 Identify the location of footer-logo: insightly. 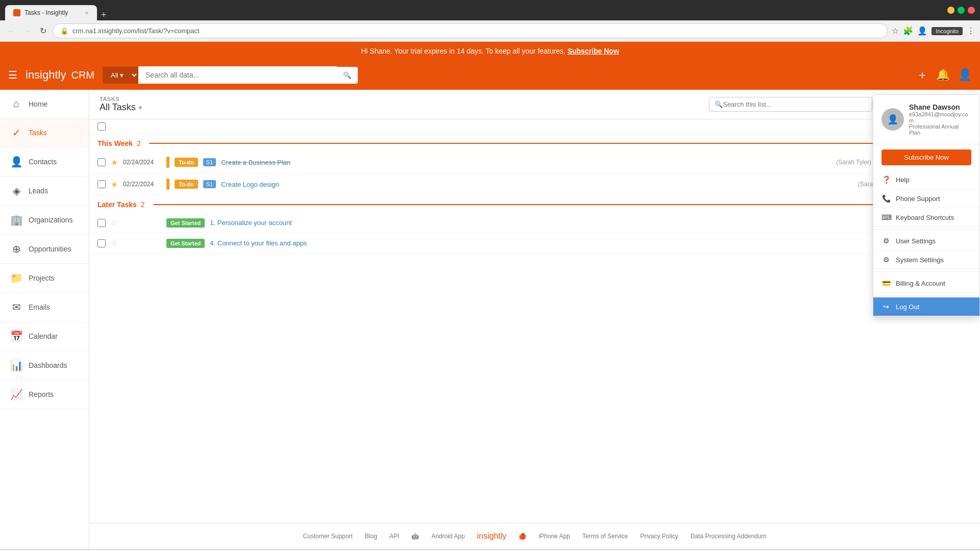
(492, 536).